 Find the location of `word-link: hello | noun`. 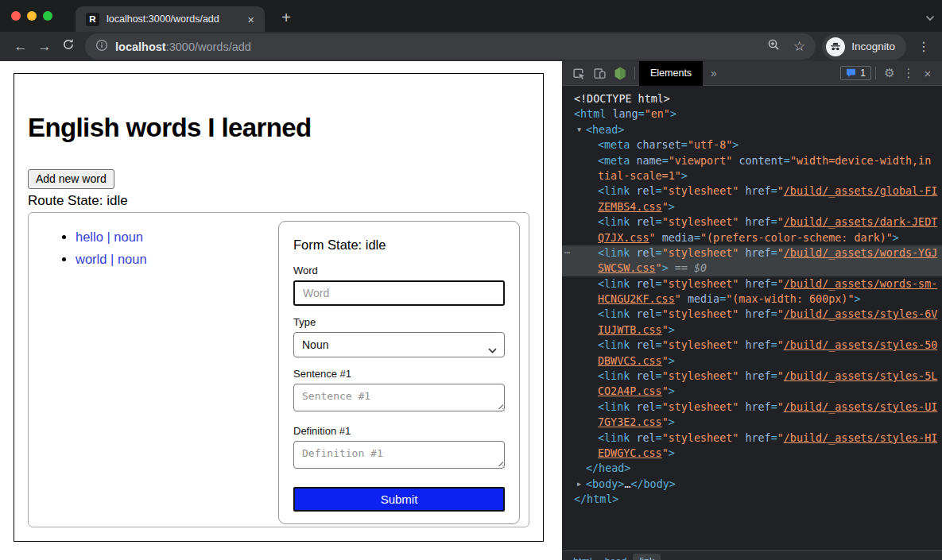

word-link: hello | noun is located at coordinates (110, 237).